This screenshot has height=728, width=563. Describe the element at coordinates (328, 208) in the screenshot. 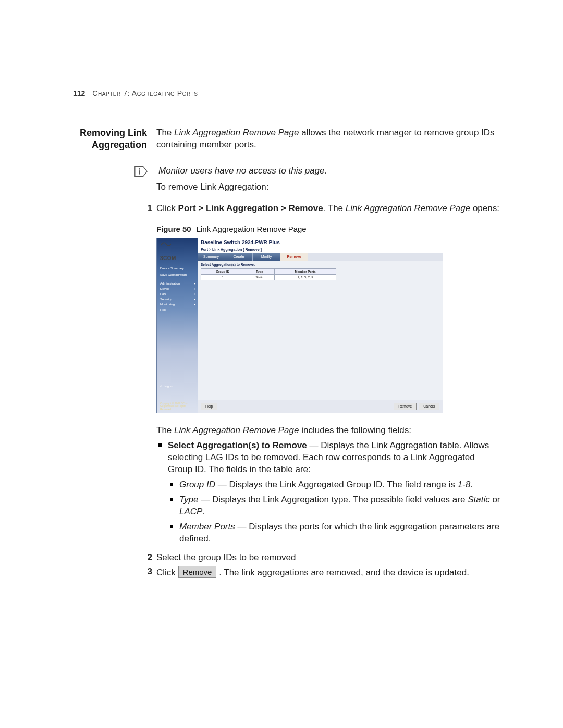

I see `step-1: 1 Click Port > Link Aggregation > Remove…` at that location.